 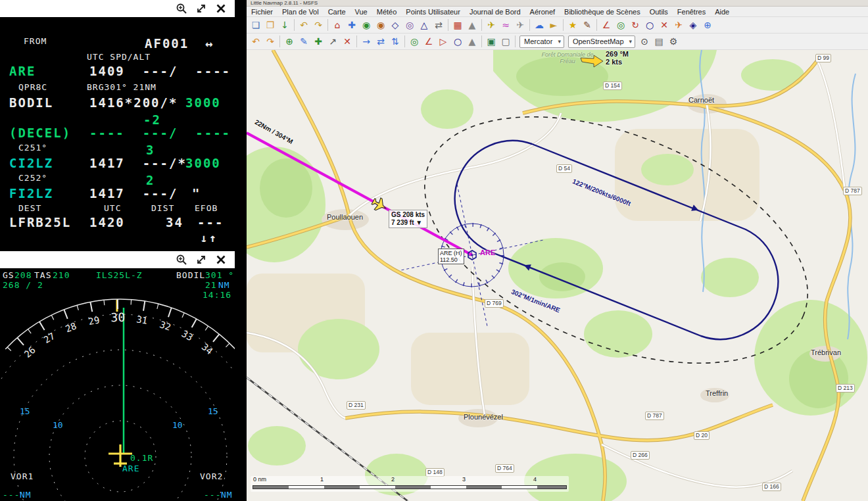 What do you see at coordinates (381, 41) in the screenshot?
I see `reverse-route-icon: ⇄` at bounding box center [381, 41].